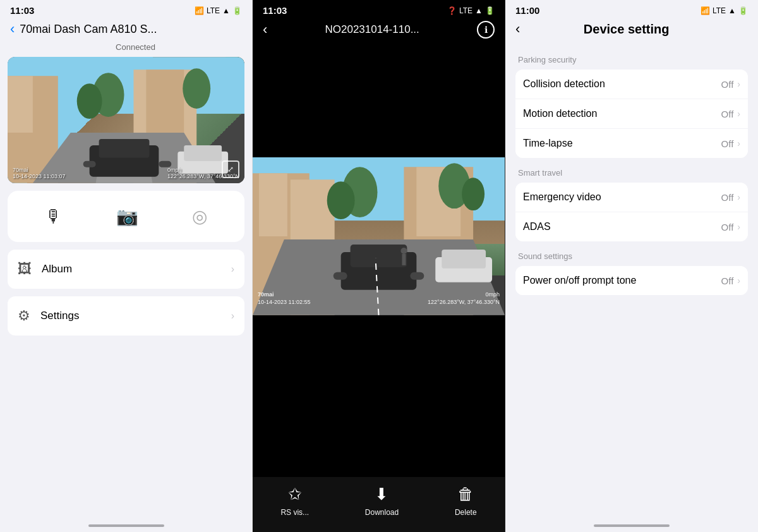 This screenshot has width=758, height=532. Describe the element at coordinates (219, 11) in the screenshot. I see `status-icons-1: 📶 LTE ▲ 🔋` at that location.